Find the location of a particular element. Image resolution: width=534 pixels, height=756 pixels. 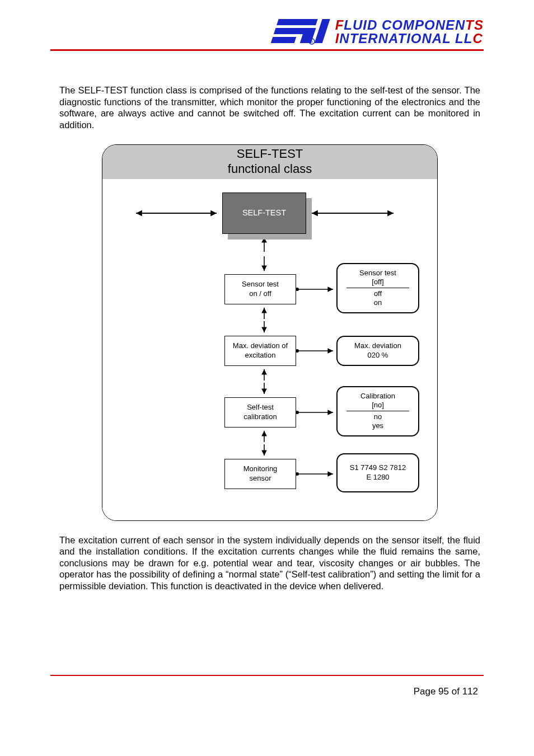

r3d: yes is located at coordinates (378, 426).